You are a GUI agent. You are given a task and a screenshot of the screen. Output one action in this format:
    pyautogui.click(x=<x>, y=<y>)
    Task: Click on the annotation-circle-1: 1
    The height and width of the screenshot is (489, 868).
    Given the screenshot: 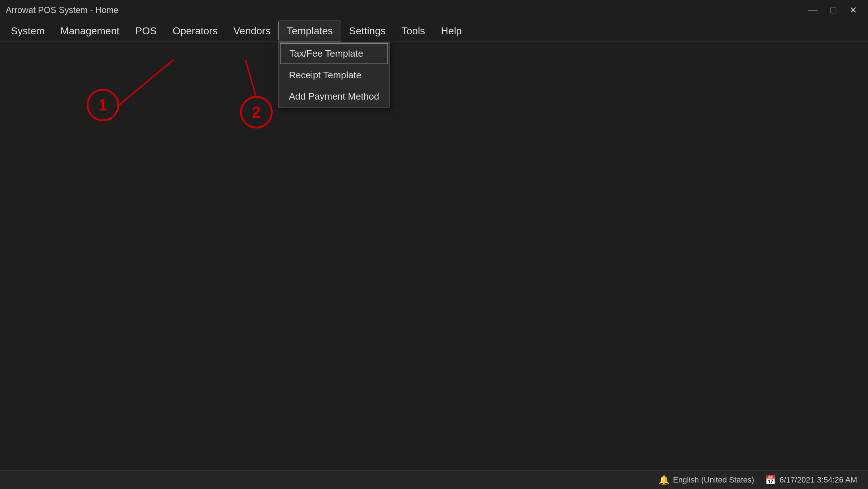 What is the action you would take?
    pyautogui.click(x=103, y=105)
    